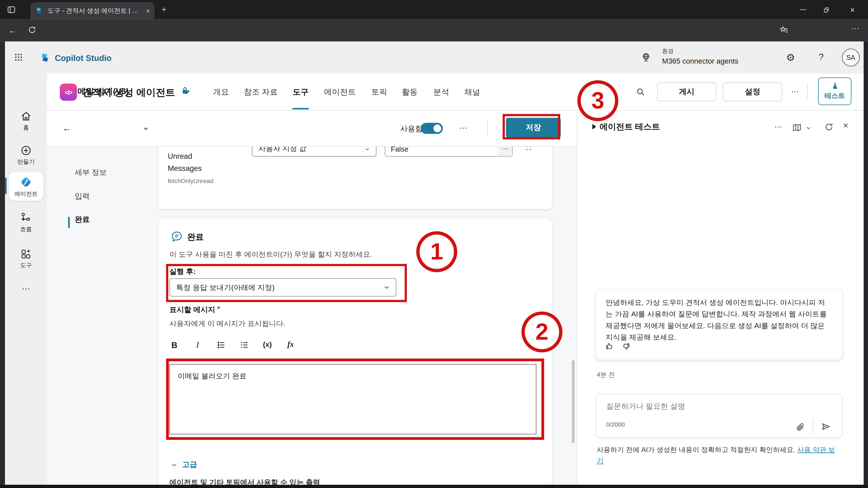 This screenshot has width=868, height=488. Describe the element at coordinates (835, 96) in the screenshot. I see `test-button-label: 테스트` at that location.